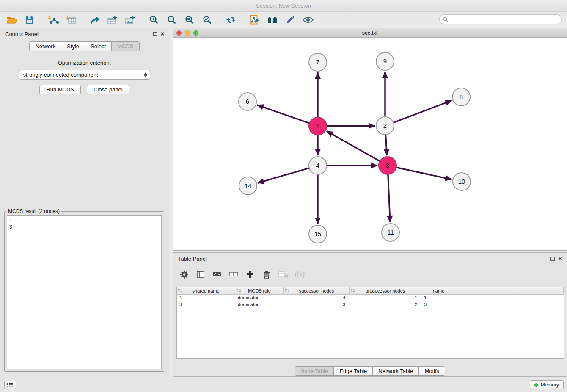 This screenshot has height=392, width=567. I want to click on table-toolbar: f(x), so click(242, 274).